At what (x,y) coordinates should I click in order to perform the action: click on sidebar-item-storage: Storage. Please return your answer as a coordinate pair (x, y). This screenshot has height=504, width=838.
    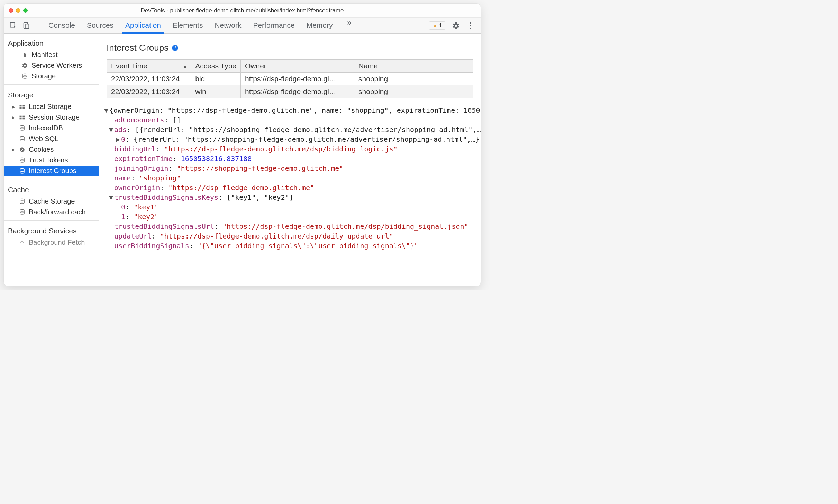
    Looking at the image, I should click on (51, 76).